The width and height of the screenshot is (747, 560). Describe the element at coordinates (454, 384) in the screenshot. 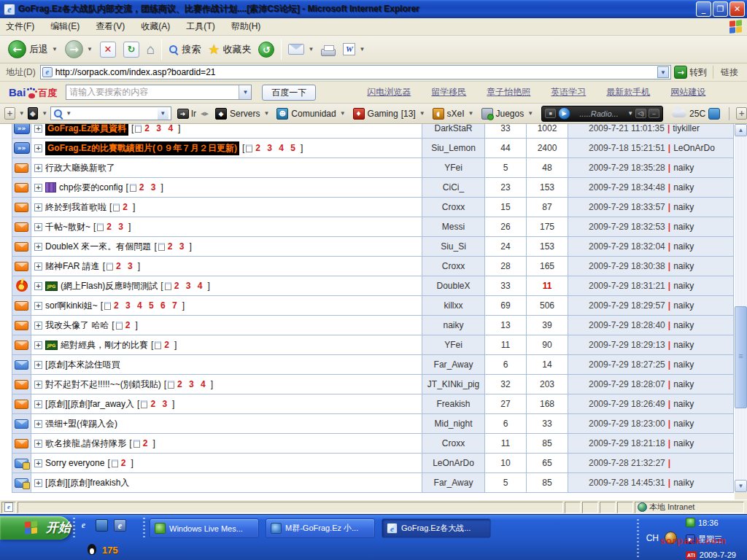

I see `topic-author-link: JT_KINki_pig` at that location.